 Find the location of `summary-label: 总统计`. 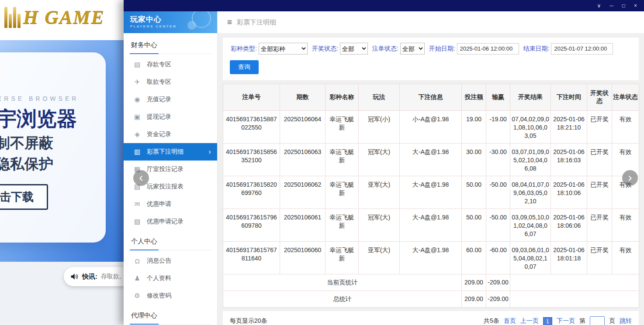

summary-label: 总统计 is located at coordinates (343, 299).